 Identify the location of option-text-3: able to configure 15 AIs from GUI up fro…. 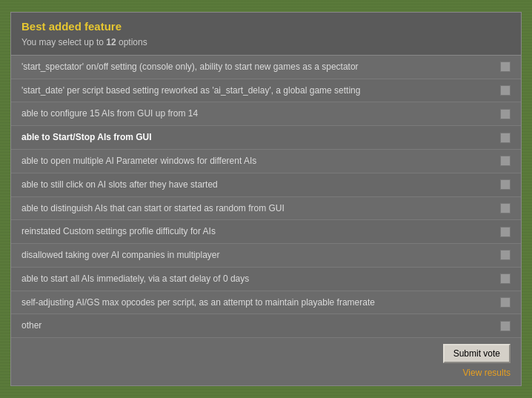
(261, 114).